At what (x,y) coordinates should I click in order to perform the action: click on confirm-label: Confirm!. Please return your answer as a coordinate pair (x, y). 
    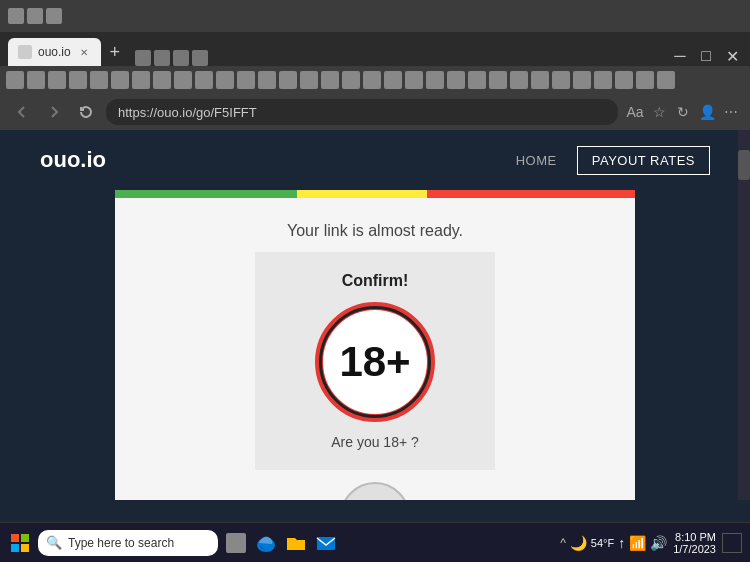
    Looking at the image, I should click on (376, 281).